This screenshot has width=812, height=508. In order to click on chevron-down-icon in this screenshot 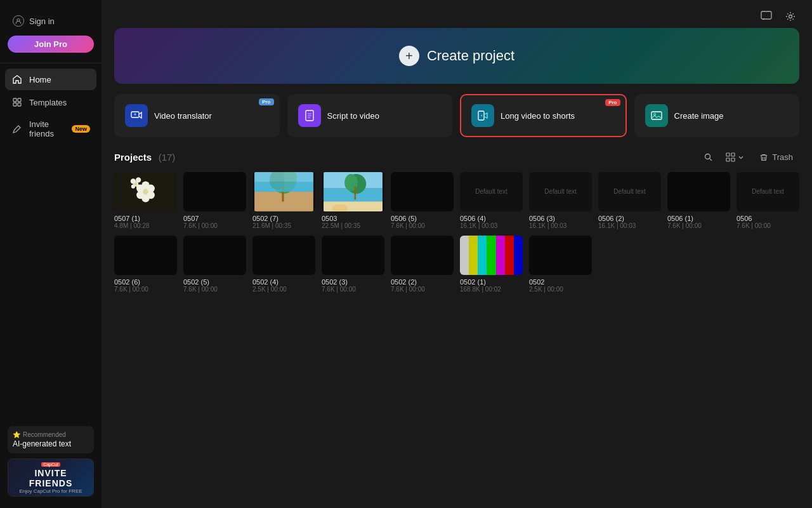, I will do `click(741, 157)`.